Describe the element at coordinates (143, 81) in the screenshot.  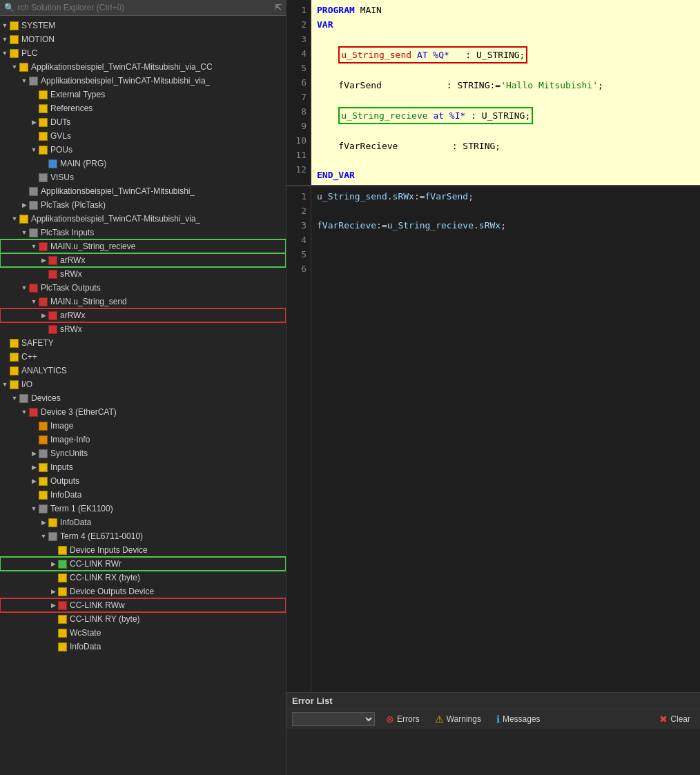
I see `tree-item-app2: ▼Applikationsbeispiel_TwinCAT-Mitsubishi…` at that location.